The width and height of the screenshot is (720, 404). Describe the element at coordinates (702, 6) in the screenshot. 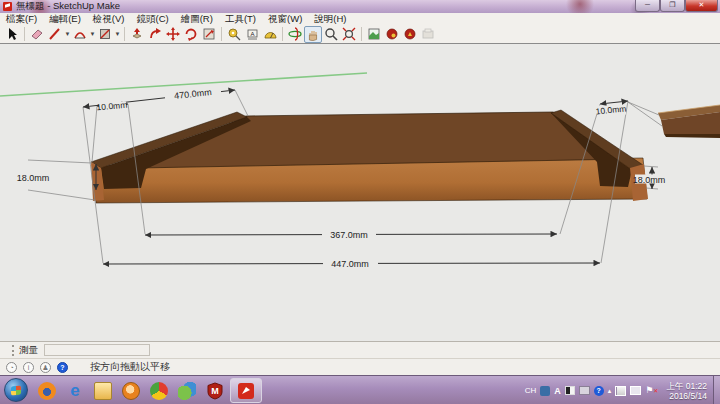

I see `close-button: ✕` at that location.